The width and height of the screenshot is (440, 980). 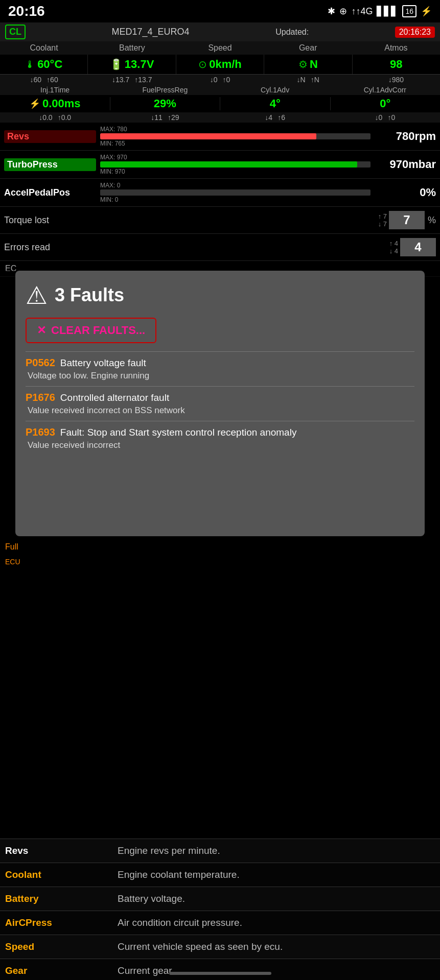 I want to click on signal-icon: ↑↑4G, so click(x=362, y=11).